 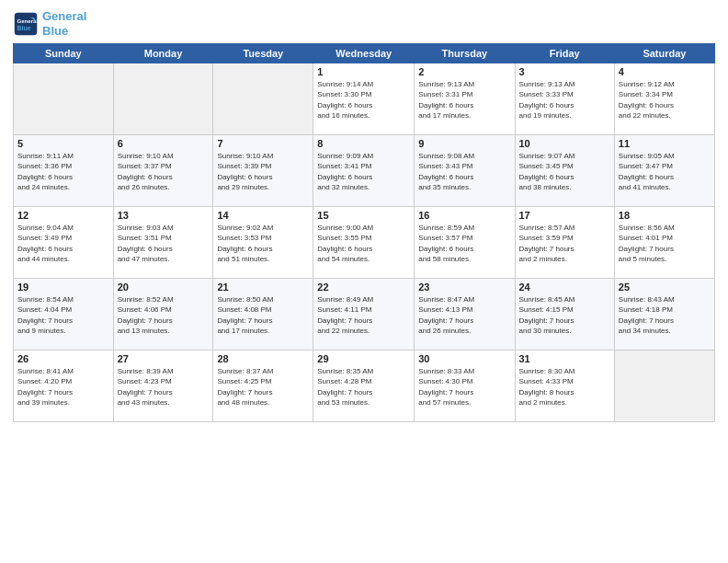 I want to click on day-number: 19, so click(x=63, y=287).